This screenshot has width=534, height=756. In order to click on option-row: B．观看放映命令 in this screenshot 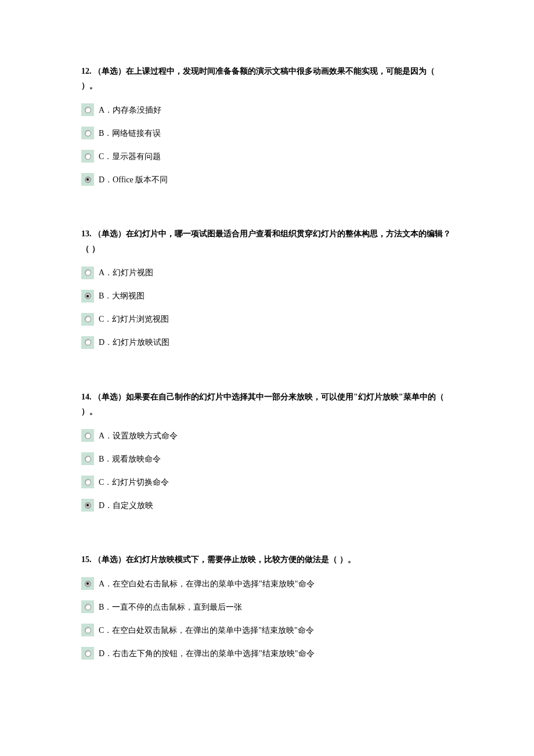, I will do `click(267, 459)`.